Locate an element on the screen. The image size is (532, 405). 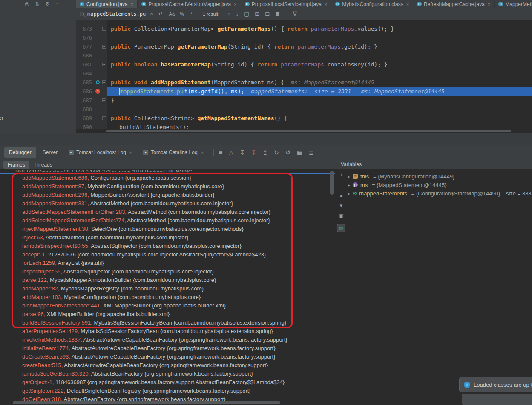
remove-occurrence-icon: ⊟ is located at coordinates (267, 14).